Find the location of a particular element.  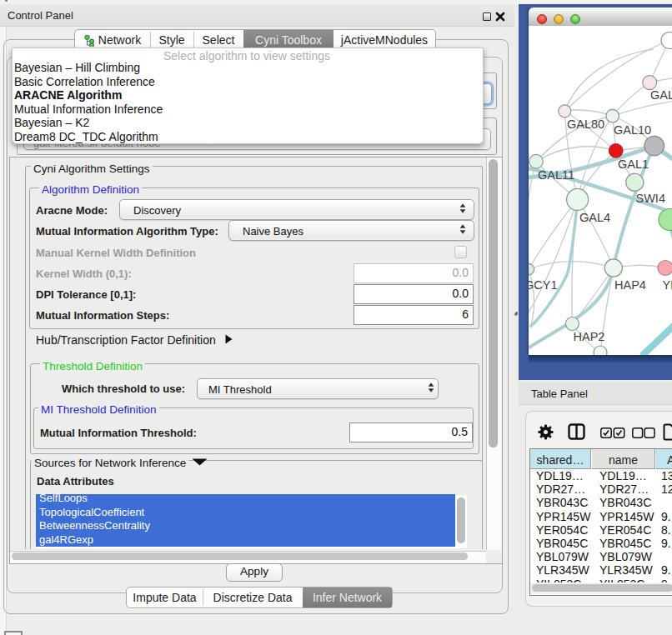

svg-text: GCY1 is located at coordinates (544, 285).